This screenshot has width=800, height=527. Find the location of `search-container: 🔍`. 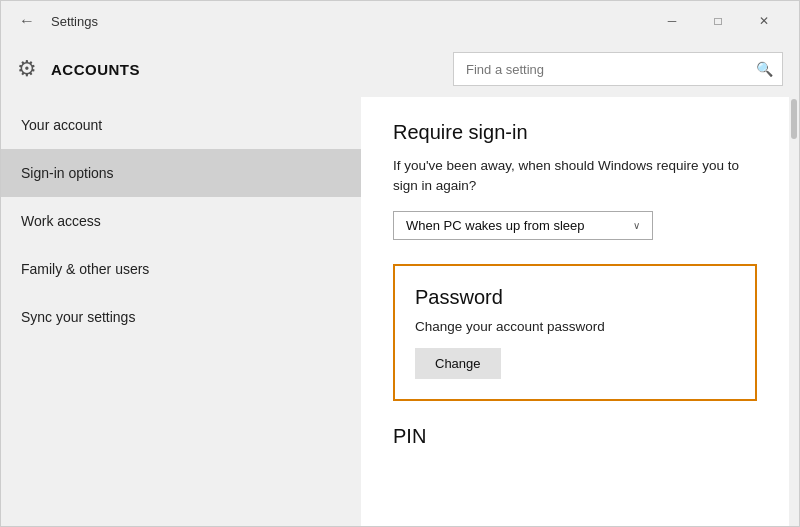

search-container: 🔍 is located at coordinates (618, 69).